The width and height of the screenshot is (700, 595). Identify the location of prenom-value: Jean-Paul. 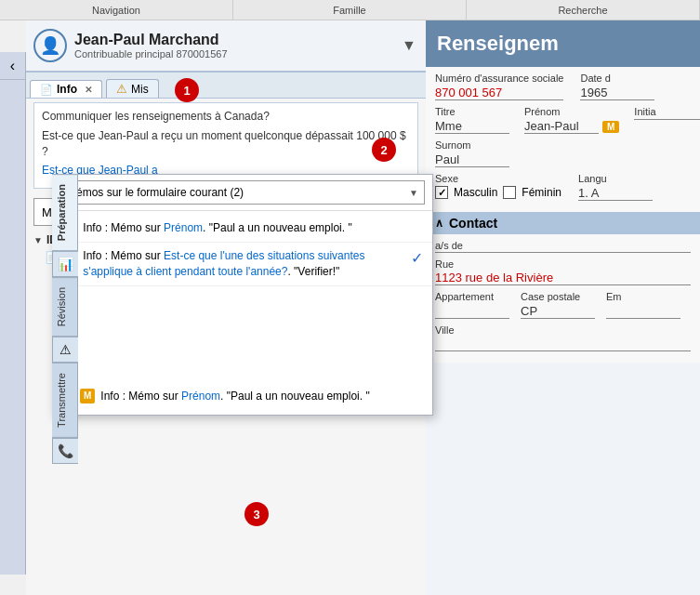
(561, 126).